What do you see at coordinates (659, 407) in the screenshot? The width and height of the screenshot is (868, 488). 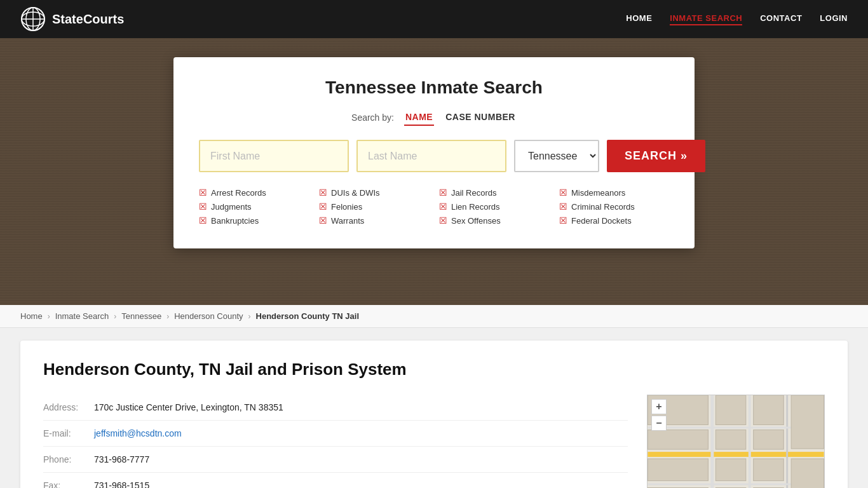 I see `map-zoom-in: +` at bounding box center [659, 407].